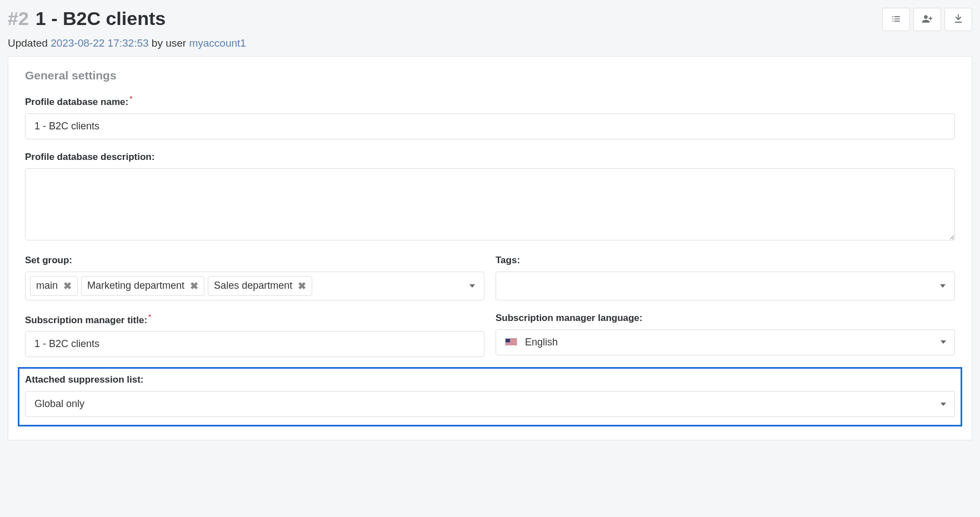 The height and width of the screenshot is (517, 980). Describe the element at coordinates (101, 19) in the screenshot. I see `page-title: 1 - B2C clients` at that location.